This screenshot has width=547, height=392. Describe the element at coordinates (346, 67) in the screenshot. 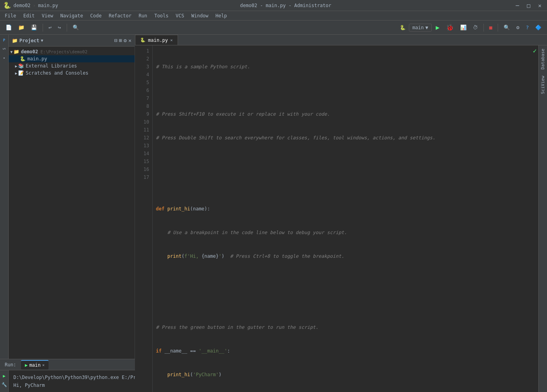

I see `code-line-1: # This is a sample Python script.` at that location.